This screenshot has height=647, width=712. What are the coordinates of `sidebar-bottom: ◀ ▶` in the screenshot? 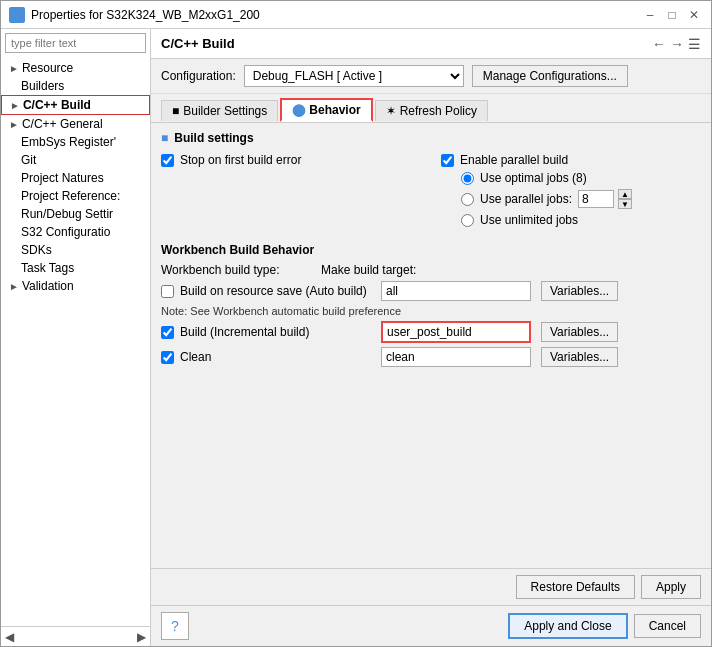 It's located at (76, 636).